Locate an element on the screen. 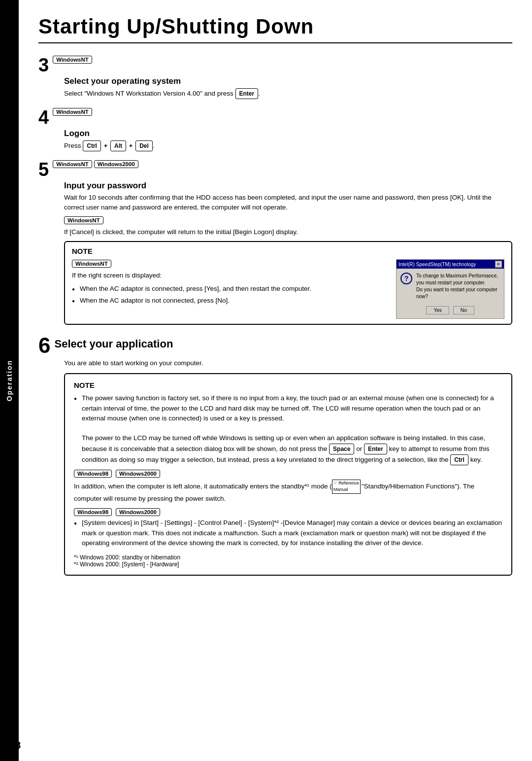  step-5-note-badge-row: WindowsNT is located at coordinates (230, 263).